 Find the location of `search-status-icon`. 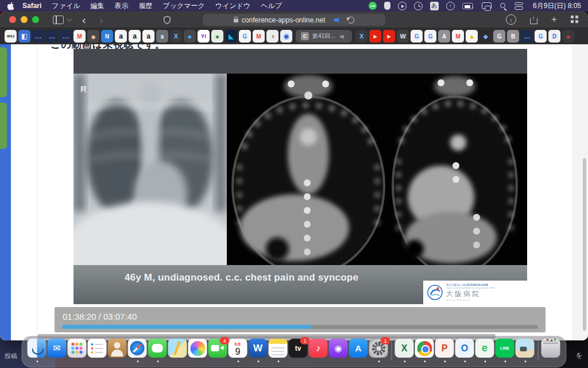

search-status-icon is located at coordinates (503, 6).